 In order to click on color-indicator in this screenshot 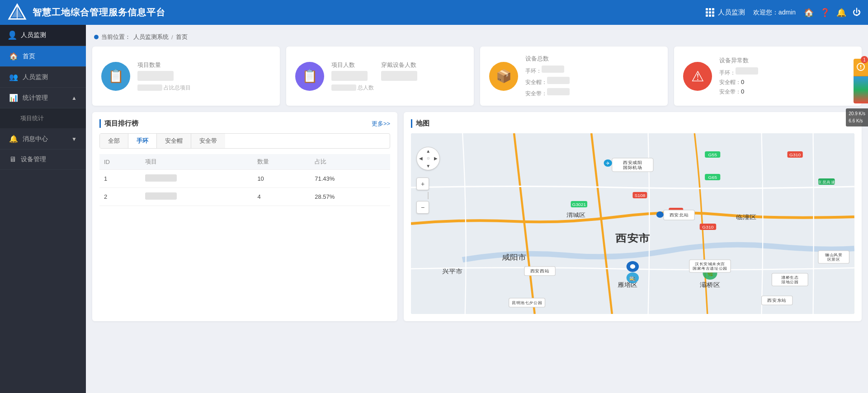, I will do `click(861, 90)`.